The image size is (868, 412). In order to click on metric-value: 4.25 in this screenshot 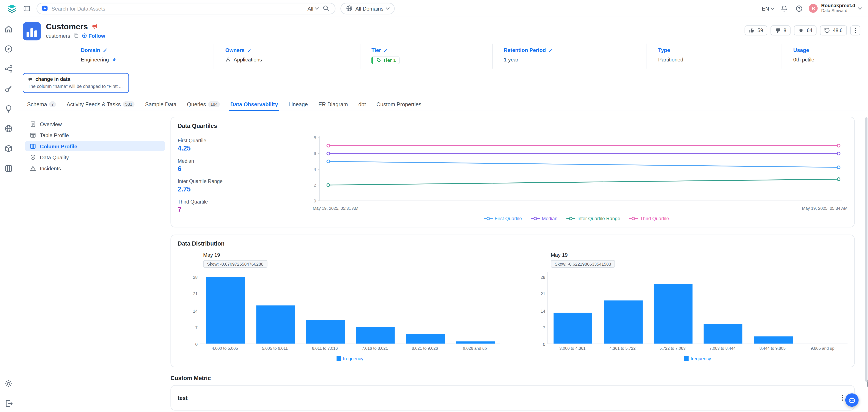, I will do `click(241, 148)`.